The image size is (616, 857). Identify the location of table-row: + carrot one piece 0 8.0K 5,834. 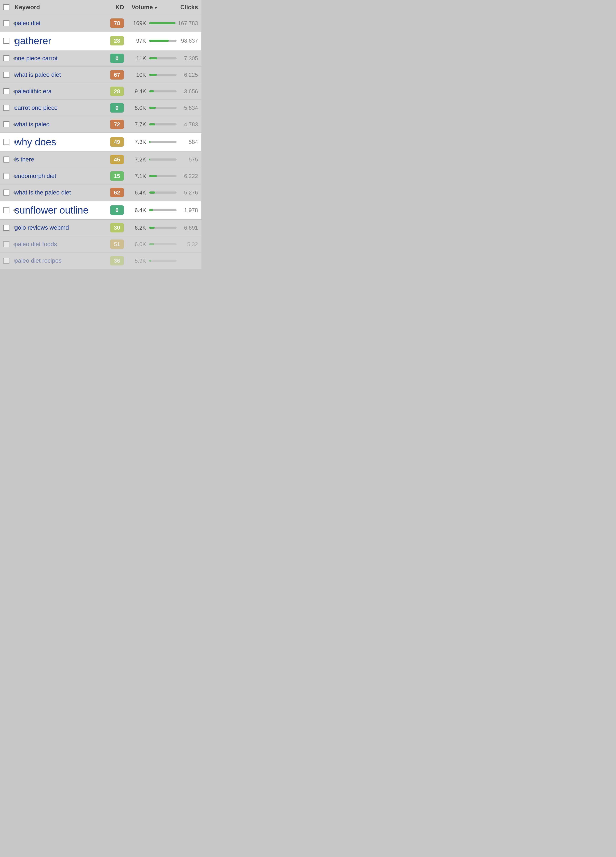
(100, 108).